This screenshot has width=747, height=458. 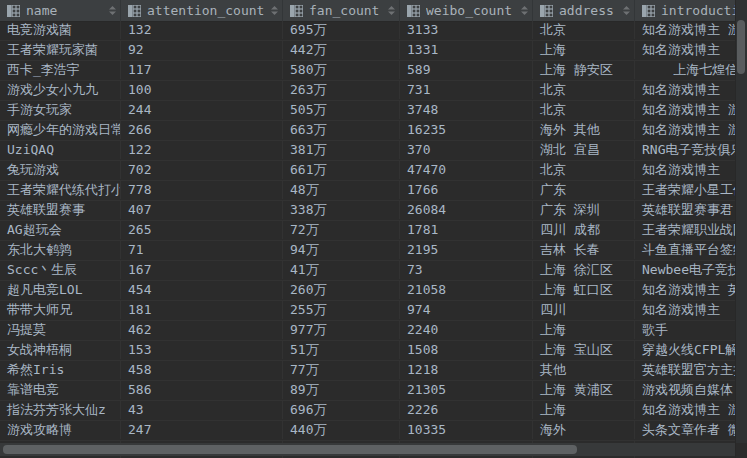 What do you see at coordinates (466, 330) in the screenshot?
I see `cell-weibo-count: 2240` at bounding box center [466, 330].